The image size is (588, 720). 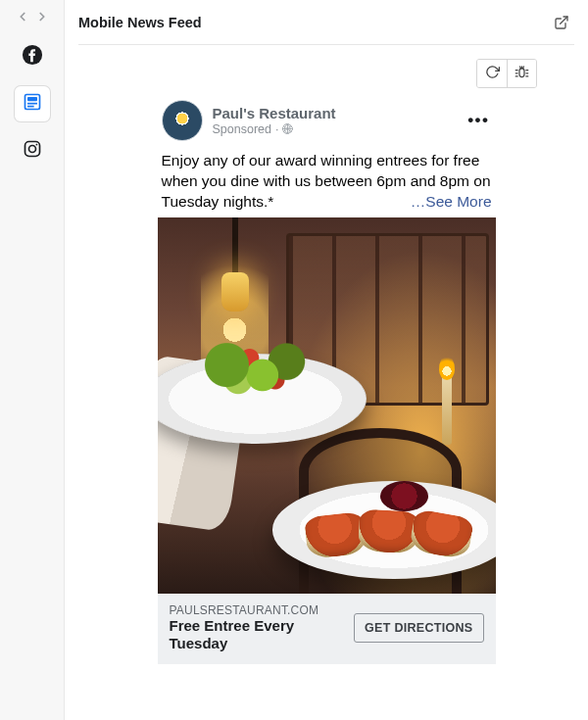 What do you see at coordinates (507, 73) in the screenshot?
I see `preview-toolbar` at bounding box center [507, 73].